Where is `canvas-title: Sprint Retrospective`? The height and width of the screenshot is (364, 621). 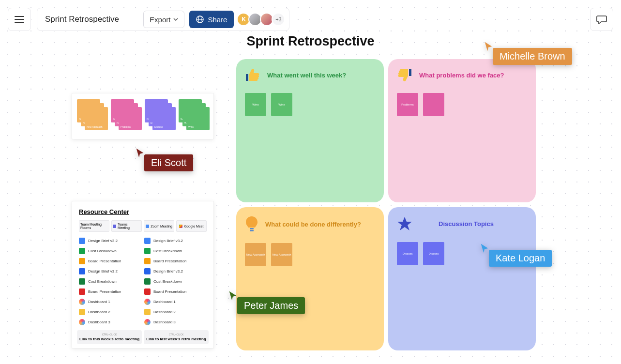 canvas-title: Sprint Retrospective is located at coordinates (310, 42).